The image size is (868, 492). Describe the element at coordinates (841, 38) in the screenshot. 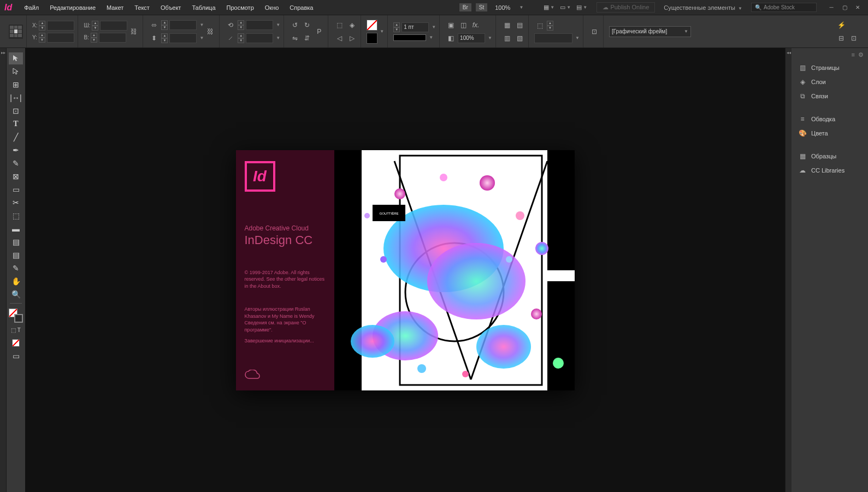

I see `align-h-icon: ⊟` at that location.